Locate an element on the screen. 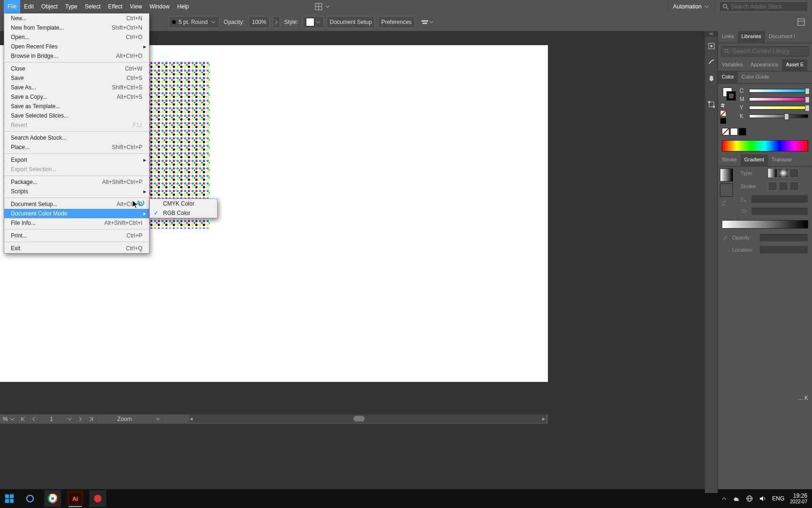 This screenshot has width=812, height=508. none-swatch is located at coordinates (726, 132).